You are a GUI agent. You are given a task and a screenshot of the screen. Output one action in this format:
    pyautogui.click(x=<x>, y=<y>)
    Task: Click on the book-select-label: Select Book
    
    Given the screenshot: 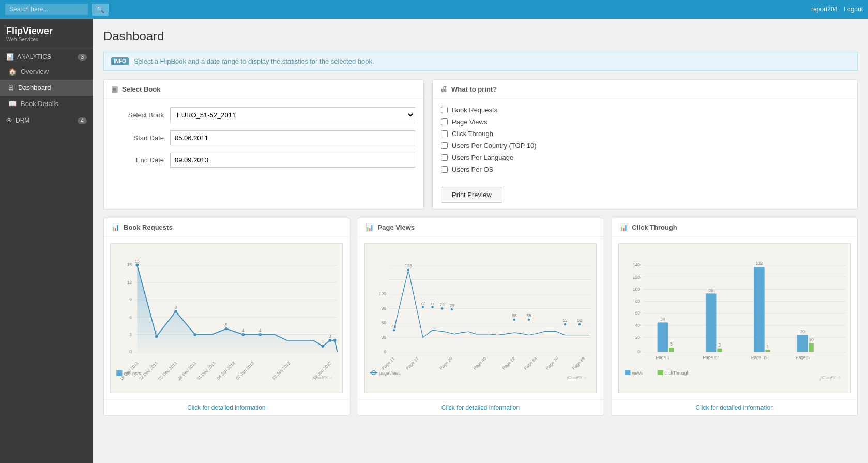 What is the action you would take?
    pyautogui.click(x=138, y=115)
    